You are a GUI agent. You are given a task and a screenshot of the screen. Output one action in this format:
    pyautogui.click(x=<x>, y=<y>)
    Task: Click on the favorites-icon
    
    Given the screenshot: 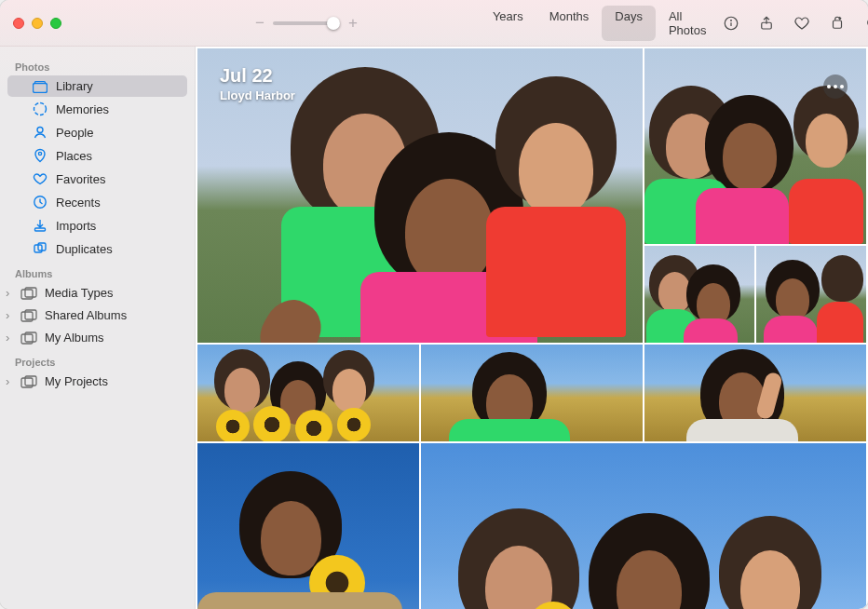 What is the action you would take?
    pyautogui.click(x=40, y=179)
    